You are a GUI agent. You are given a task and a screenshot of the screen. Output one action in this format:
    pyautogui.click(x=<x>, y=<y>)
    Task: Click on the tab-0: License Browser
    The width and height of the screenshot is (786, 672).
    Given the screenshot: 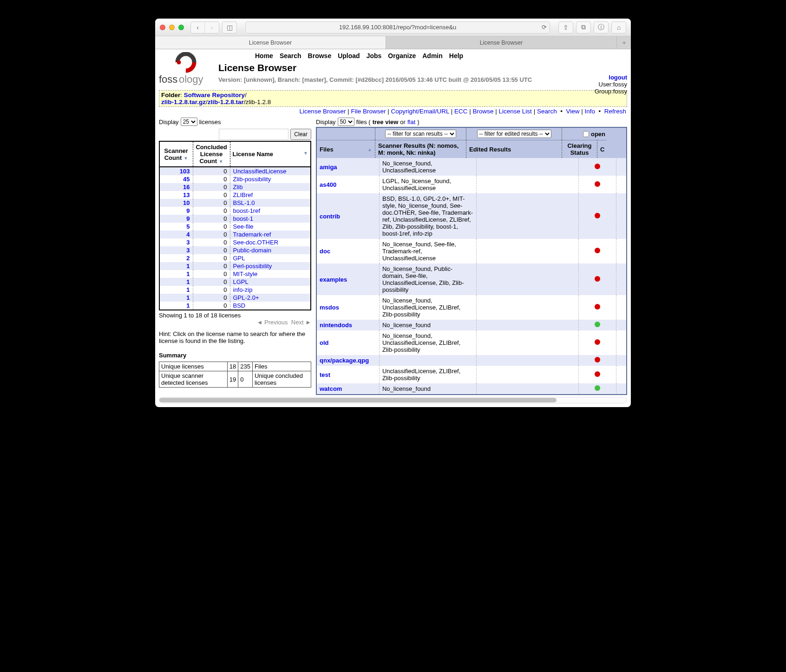 What is the action you would take?
    pyautogui.click(x=270, y=43)
    